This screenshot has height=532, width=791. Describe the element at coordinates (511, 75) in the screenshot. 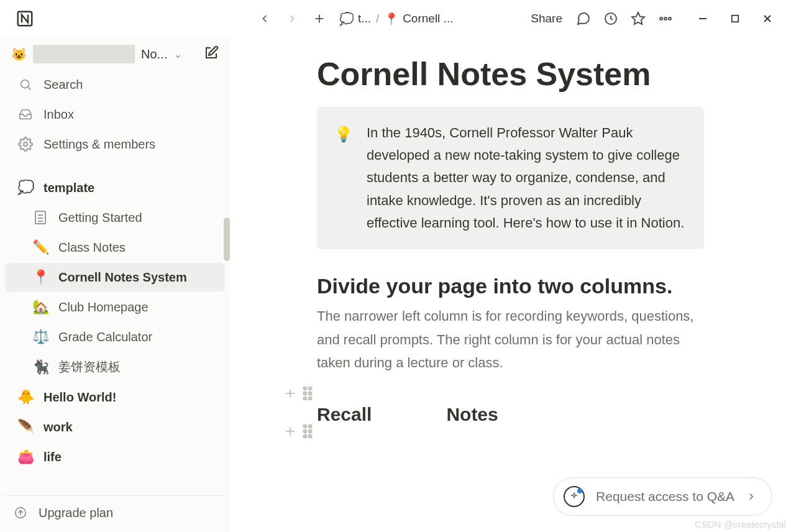

I see `page-title: Cornell Notes System` at that location.